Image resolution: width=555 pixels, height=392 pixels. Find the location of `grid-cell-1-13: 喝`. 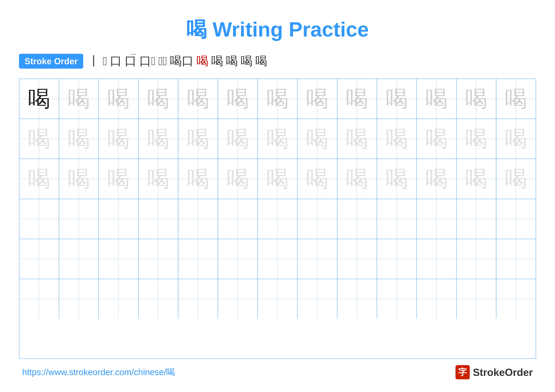

grid-cell-1-13: 喝 is located at coordinates (516, 99).